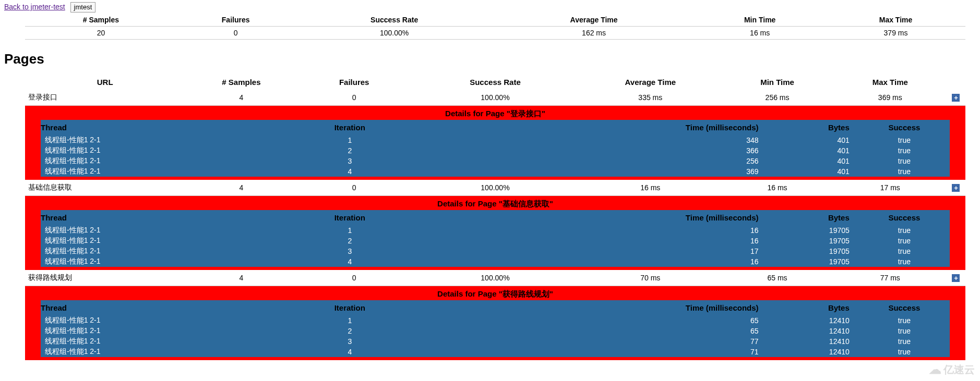 The image size is (980, 381). I want to click on page-avg: 70 ms, so click(650, 278).